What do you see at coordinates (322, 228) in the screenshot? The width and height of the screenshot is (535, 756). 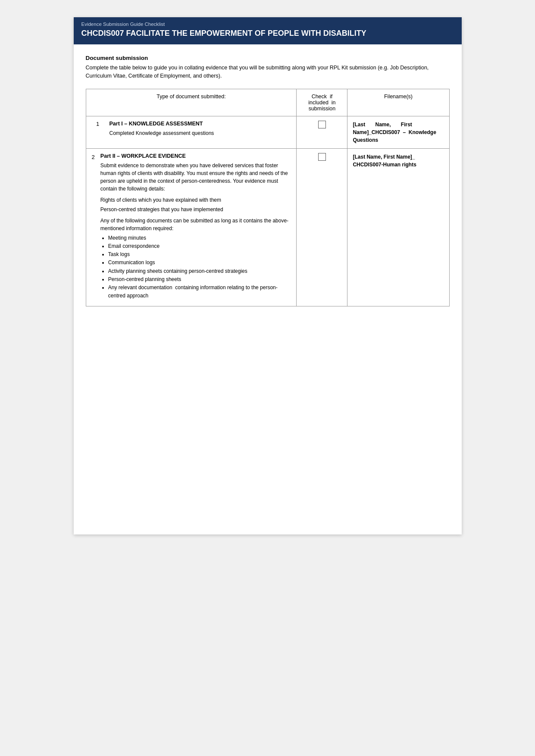 I see `row2-checkbox-cell` at bounding box center [322, 228].